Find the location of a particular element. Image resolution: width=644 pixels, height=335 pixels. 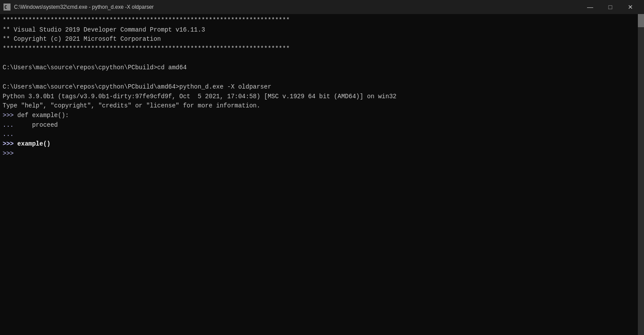

scrollbar-thumb is located at coordinates (641, 21).